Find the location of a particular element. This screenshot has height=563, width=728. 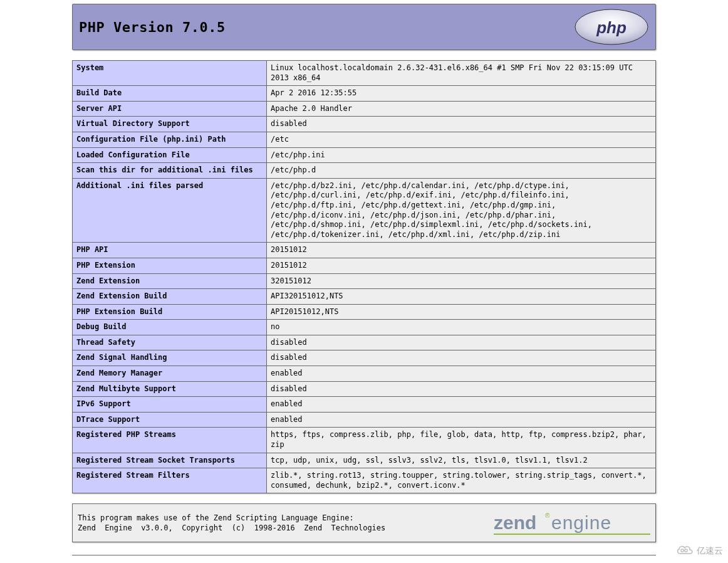

zend-engine-logo-icon: zend ® engine is located at coordinates (572, 523).